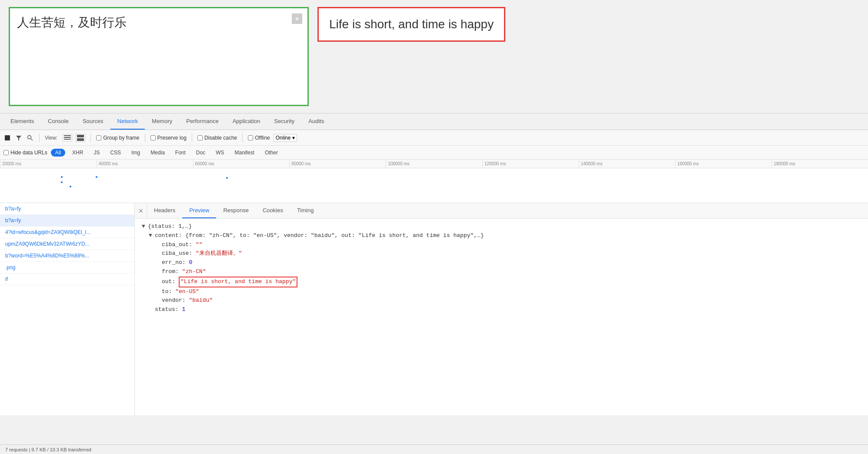 The width and height of the screenshot is (868, 454). I want to click on throttle-select: Online ▾, so click(285, 138).